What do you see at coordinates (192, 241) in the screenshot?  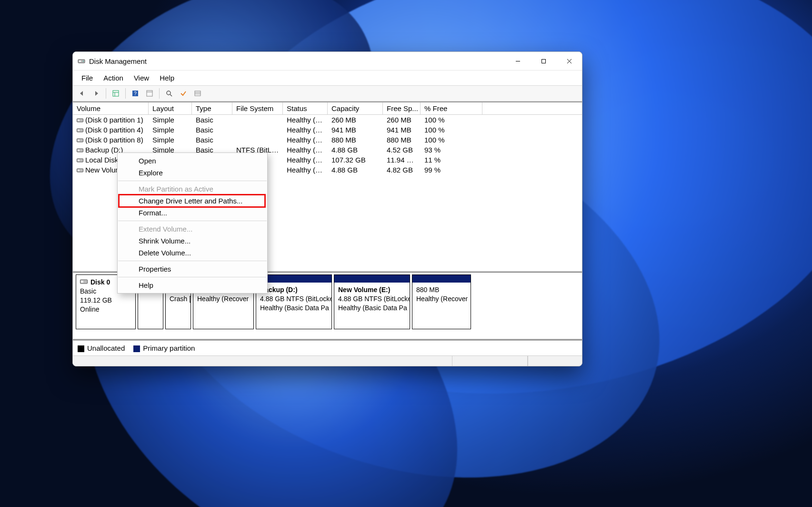 I see `context-menu-item: Shrink Volume...` at bounding box center [192, 241].